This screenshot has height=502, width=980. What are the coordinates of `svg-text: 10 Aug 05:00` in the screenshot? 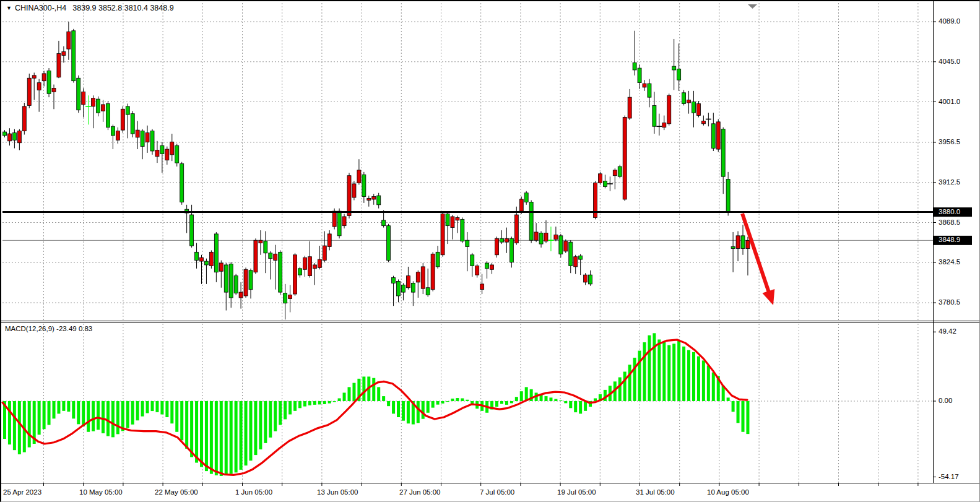 It's located at (728, 492).